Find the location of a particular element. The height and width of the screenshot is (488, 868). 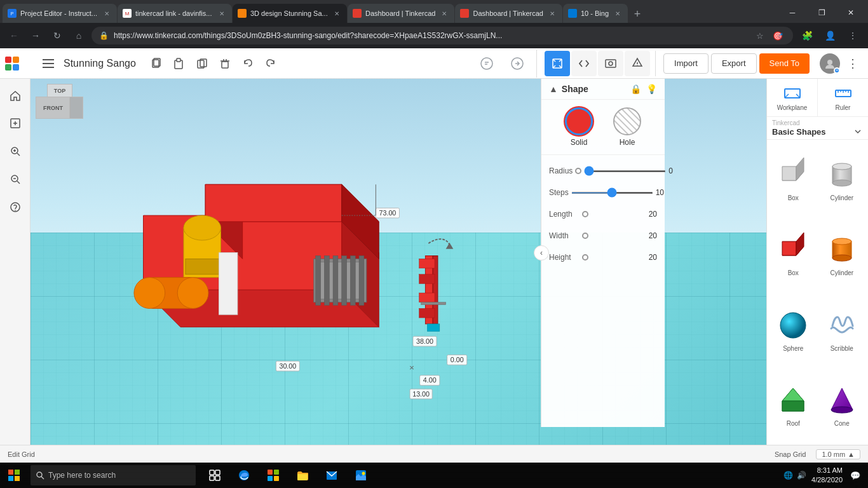

tab2-close: ✕ is located at coordinates (222, 13).